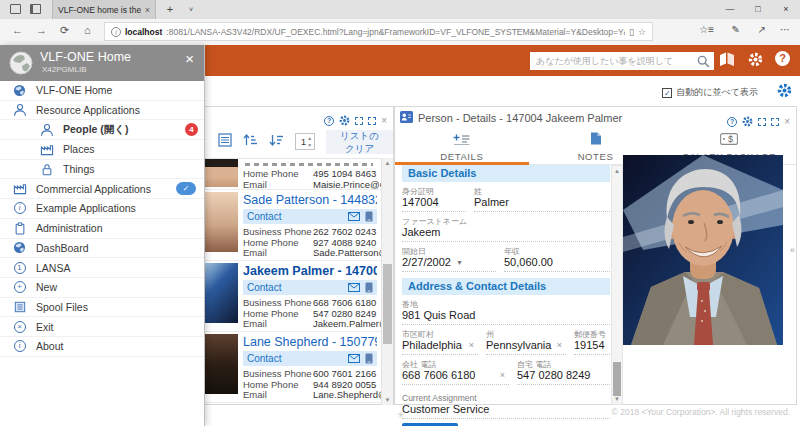 The image size is (800, 426). What do you see at coordinates (730, 10) in the screenshot?
I see `window-minimize-button: —` at bounding box center [730, 10].